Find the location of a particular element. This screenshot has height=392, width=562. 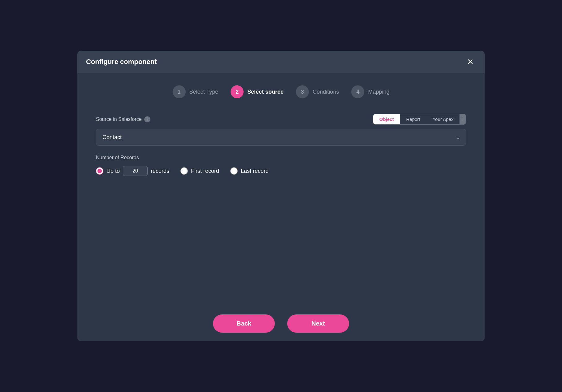

step-1-circle: 1 is located at coordinates (179, 92).